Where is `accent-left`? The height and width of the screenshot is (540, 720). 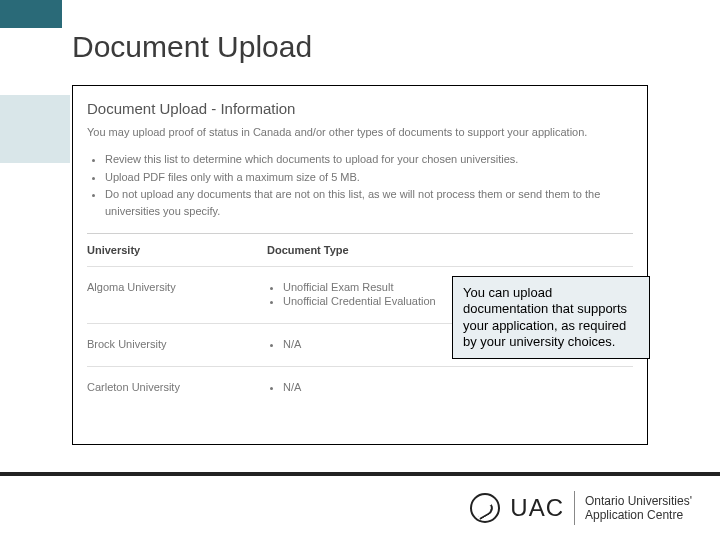 accent-left is located at coordinates (35, 129).